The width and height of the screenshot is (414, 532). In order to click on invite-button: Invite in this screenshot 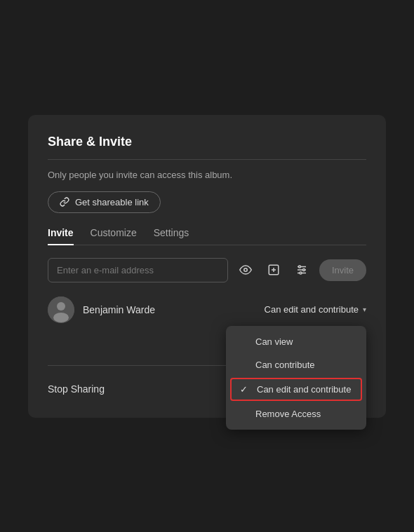, I will do `click(342, 271)`.